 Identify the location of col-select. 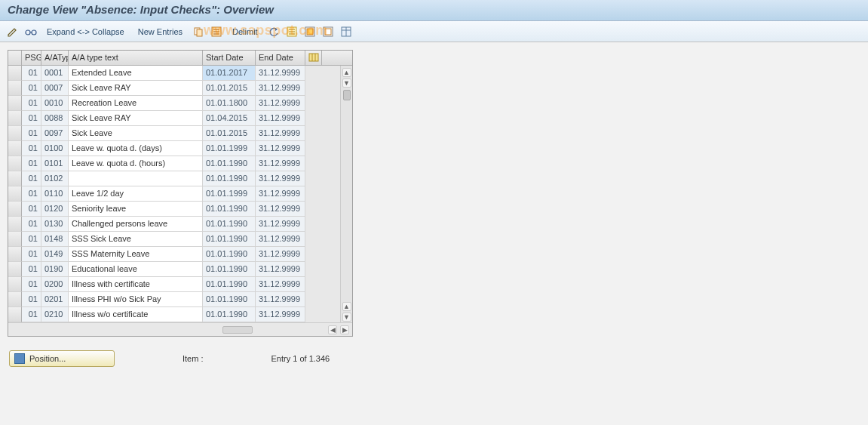
(15, 57).